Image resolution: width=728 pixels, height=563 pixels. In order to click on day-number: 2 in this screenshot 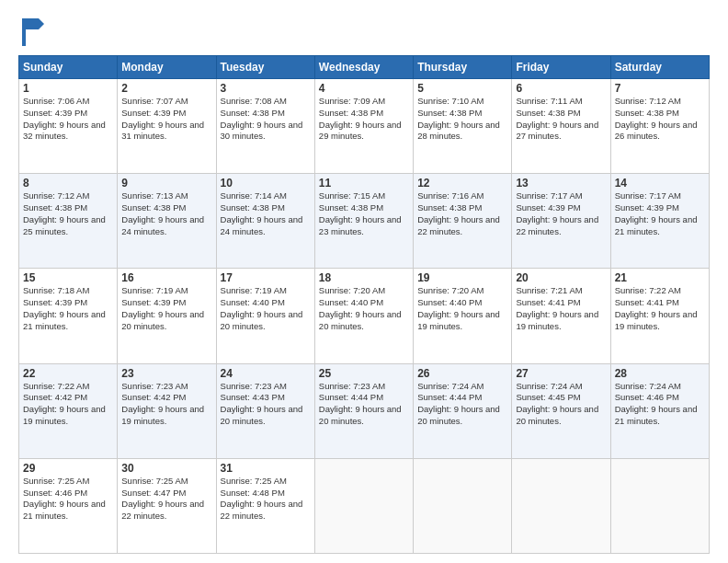, I will do `click(166, 88)`.